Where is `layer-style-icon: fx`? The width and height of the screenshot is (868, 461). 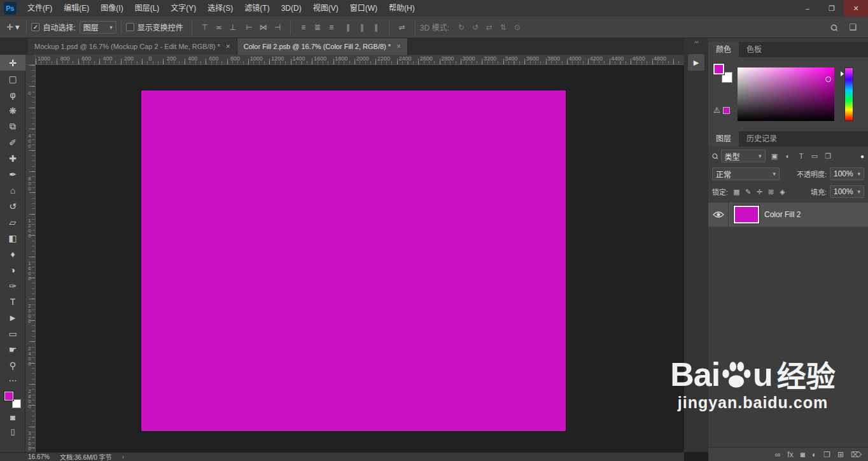 layer-style-icon: fx is located at coordinates (790, 455).